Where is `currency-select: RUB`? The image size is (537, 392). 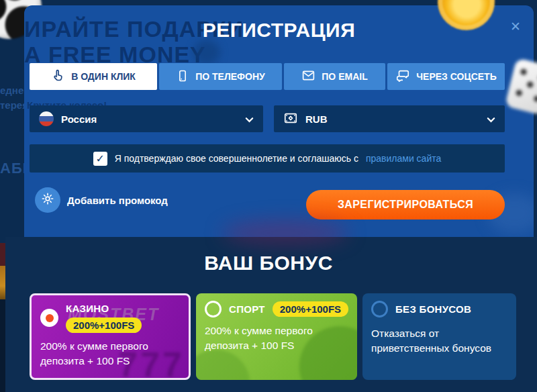
currency-select: RUB is located at coordinates (389, 119).